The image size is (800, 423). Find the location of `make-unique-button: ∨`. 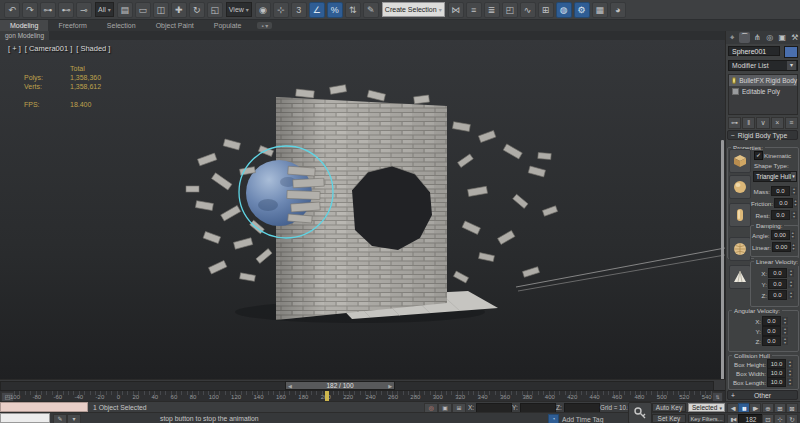

make-unique-button: ∨ is located at coordinates (762, 123).